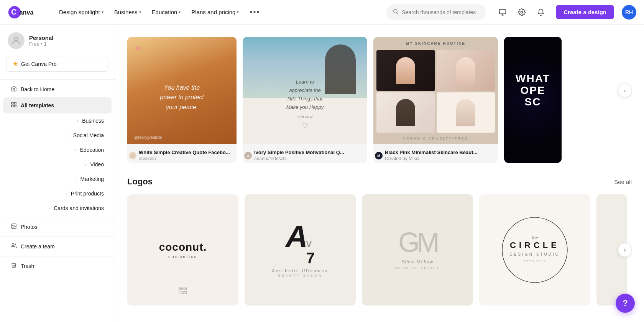 The image size is (644, 322). Describe the element at coordinates (58, 135) in the screenshot. I see `sidebar-item-social-media: › Social Media` at that location.